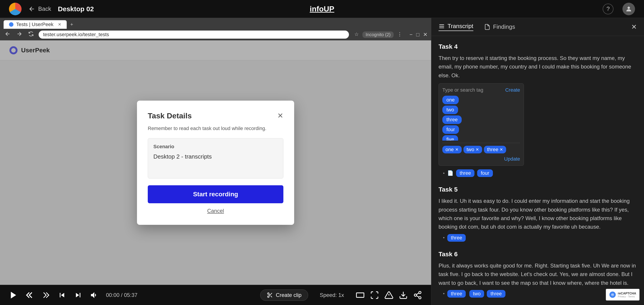  I want to click on tag-option-three: three, so click(452, 120).